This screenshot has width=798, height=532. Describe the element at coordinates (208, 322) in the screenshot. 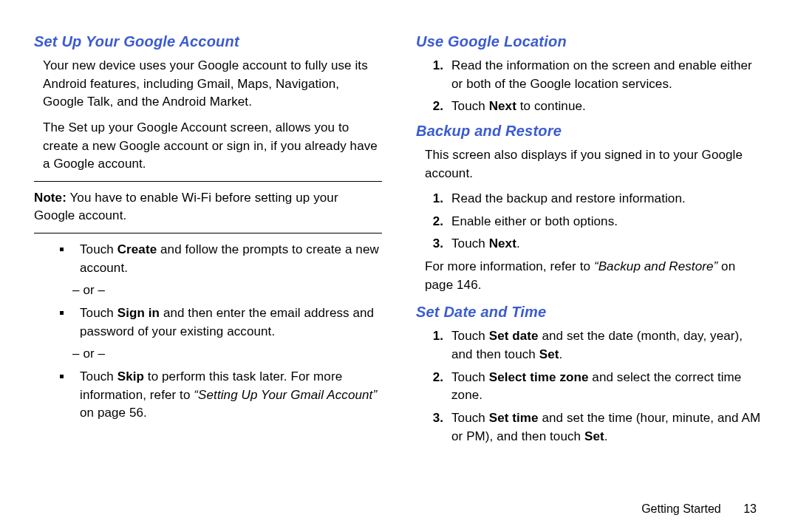

I see `bullet-list: Touch Sign in and then enter the email a…` at that location.